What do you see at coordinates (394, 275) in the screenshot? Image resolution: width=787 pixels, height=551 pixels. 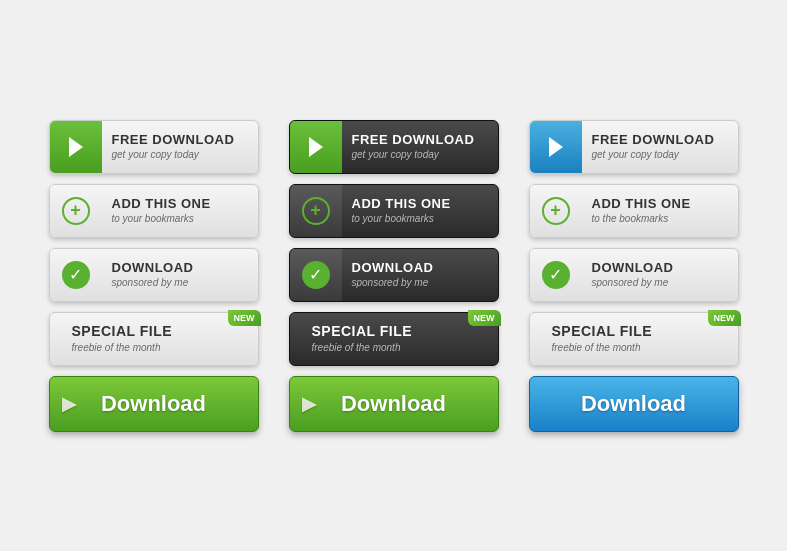 I see `download-check-dark-btn: ✓ DOWNLOAD sponsored by me` at bounding box center [394, 275].